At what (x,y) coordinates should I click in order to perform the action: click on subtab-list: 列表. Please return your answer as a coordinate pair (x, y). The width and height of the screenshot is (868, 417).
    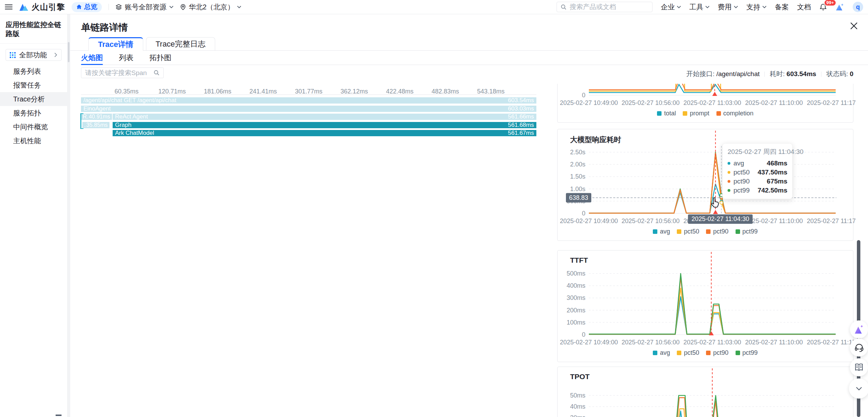
    Looking at the image, I should click on (126, 58).